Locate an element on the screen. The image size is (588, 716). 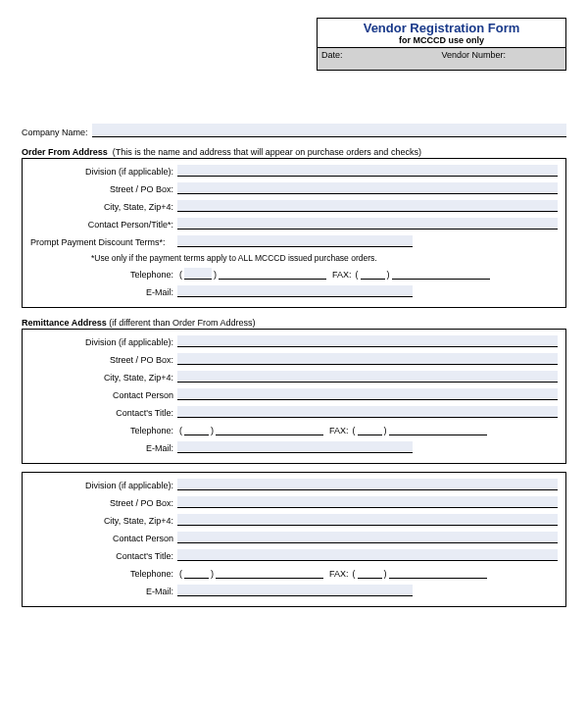
of-tel-number is located at coordinates (272, 274).